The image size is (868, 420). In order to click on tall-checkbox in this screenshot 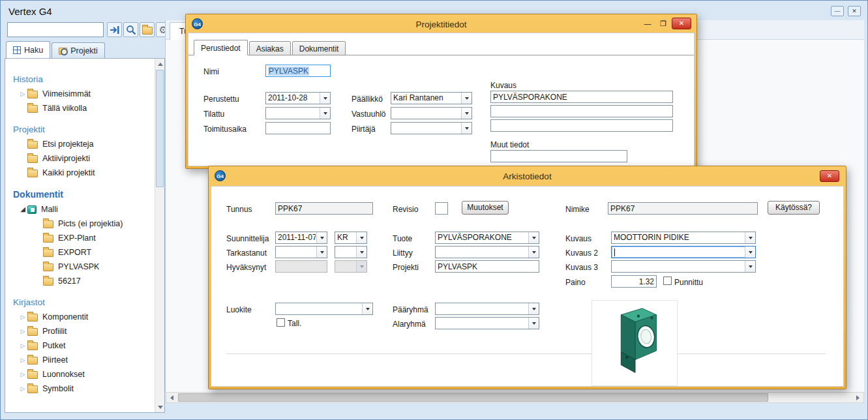, I will do `click(280, 322)`.